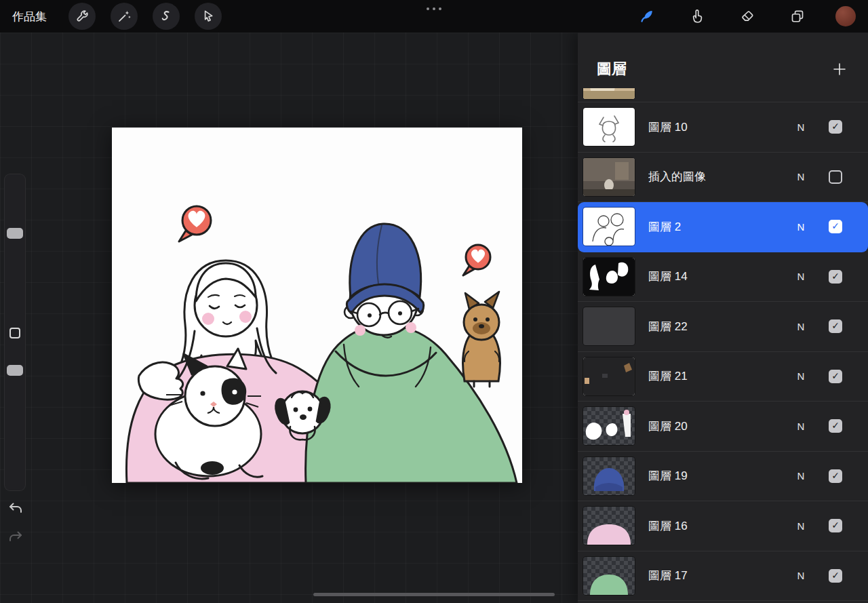 This screenshot has width=868, height=603. Describe the element at coordinates (721, 426) in the screenshot. I see `layer-name: 圖層 20` at that location.